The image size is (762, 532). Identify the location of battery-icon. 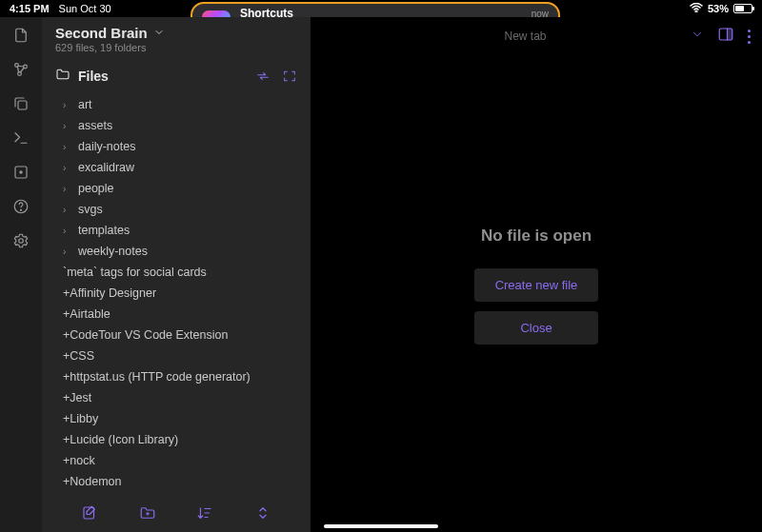
(743, 9).